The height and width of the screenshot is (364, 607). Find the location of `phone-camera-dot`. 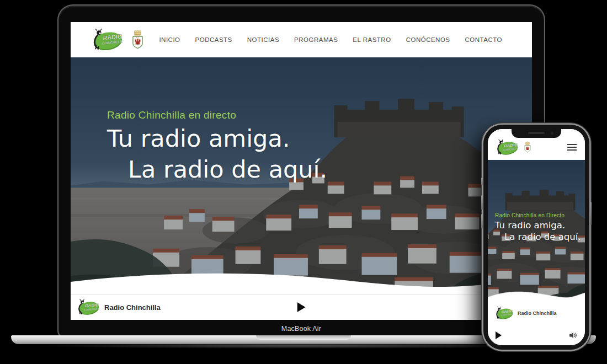

phone-camera-dot is located at coordinates (552, 133).